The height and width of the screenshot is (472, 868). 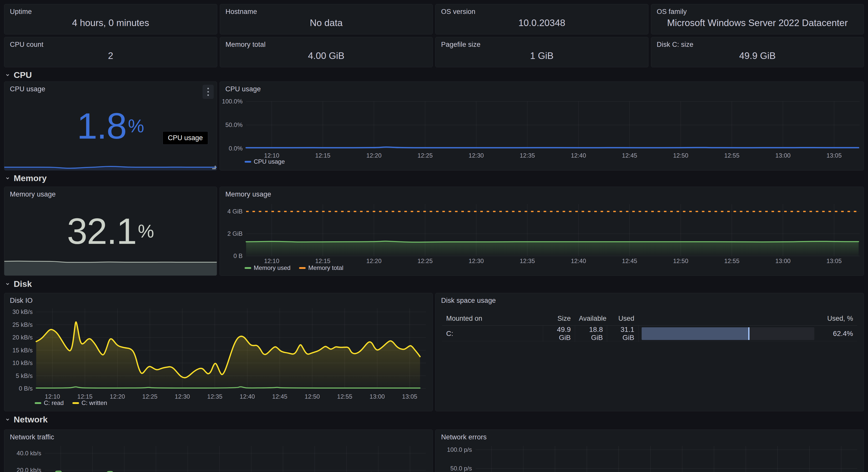 I want to click on panel-title: Memory usage, so click(x=248, y=195).